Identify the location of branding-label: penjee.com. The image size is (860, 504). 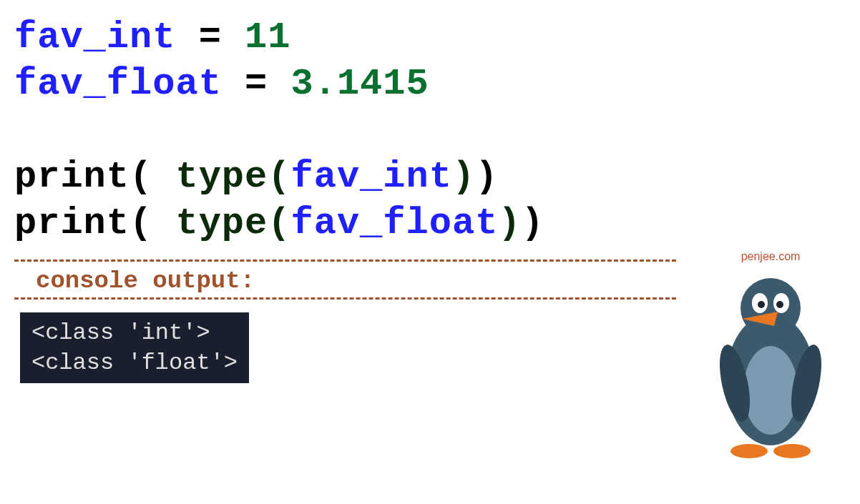
(771, 257).